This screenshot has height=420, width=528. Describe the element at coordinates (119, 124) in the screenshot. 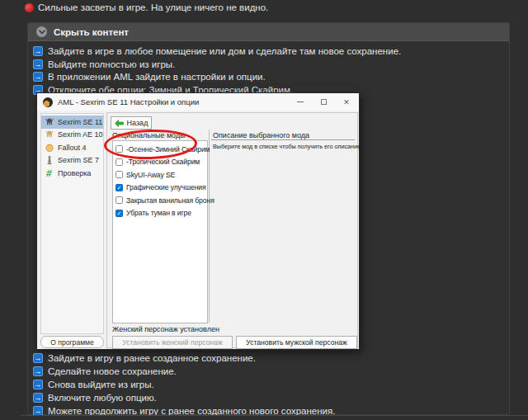

I see `green-arrow-left-icon` at that location.